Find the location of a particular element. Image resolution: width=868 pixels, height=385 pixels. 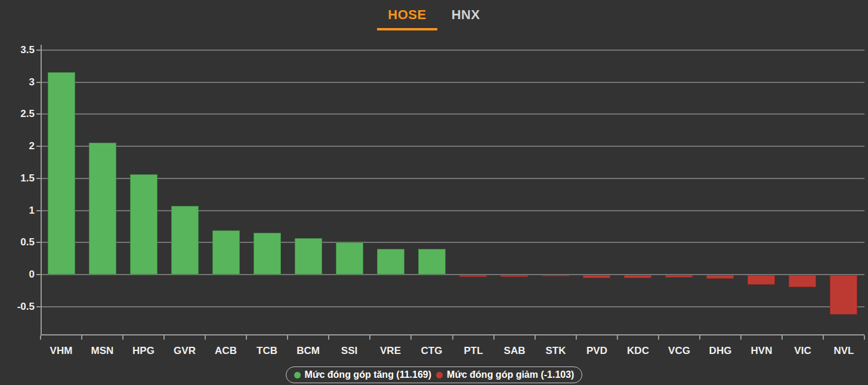

x-axis-label-tcb: TCB is located at coordinates (267, 351).